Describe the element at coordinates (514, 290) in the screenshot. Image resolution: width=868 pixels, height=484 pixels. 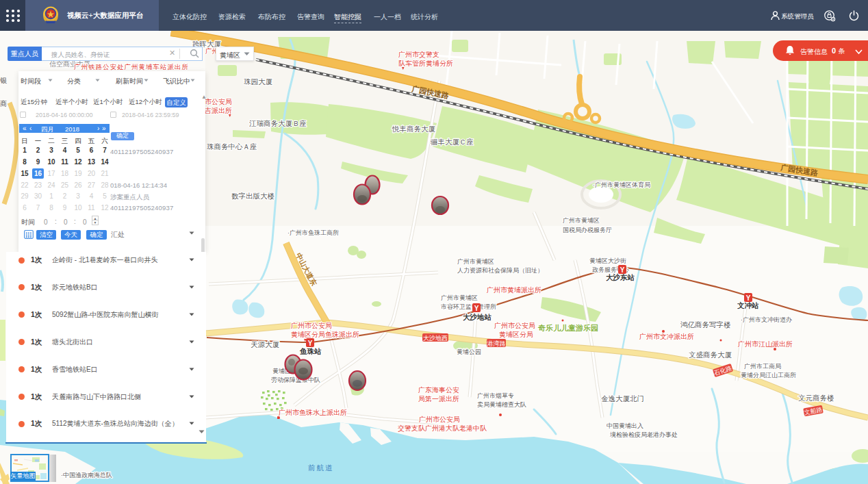
I see `svg-text: 广州市黄埔派出所` at that location.